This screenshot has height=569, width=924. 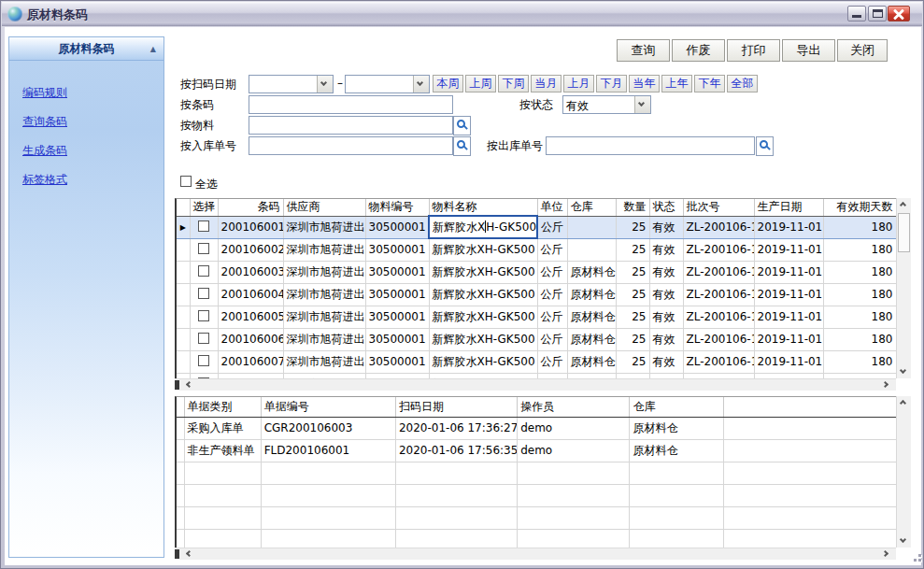 I want to click on column-header: 条码, so click(x=250, y=207).